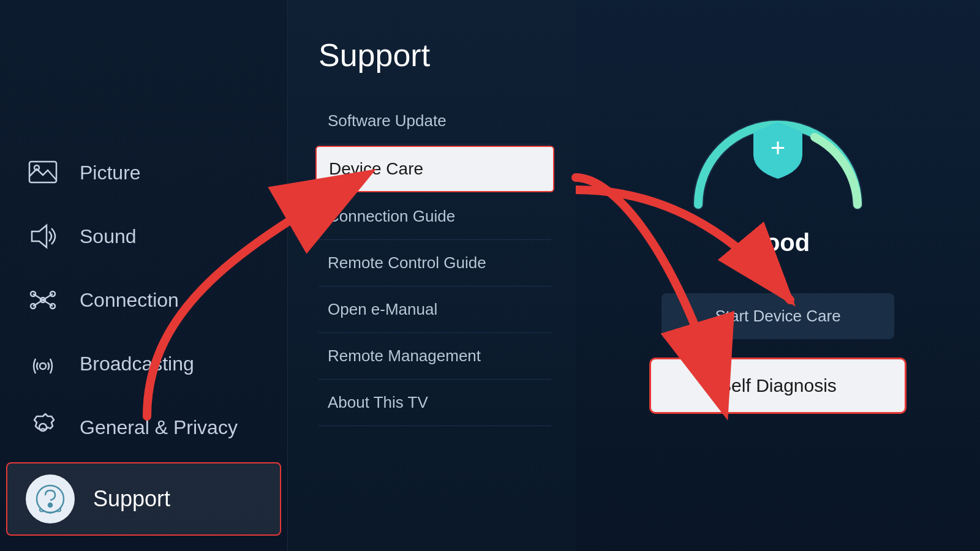 The width and height of the screenshot is (980, 551). What do you see at coordinates (435, 403) in the screenshot?
I see `menu-item-about-tv: About This TV` at bounding box center [435, 403].